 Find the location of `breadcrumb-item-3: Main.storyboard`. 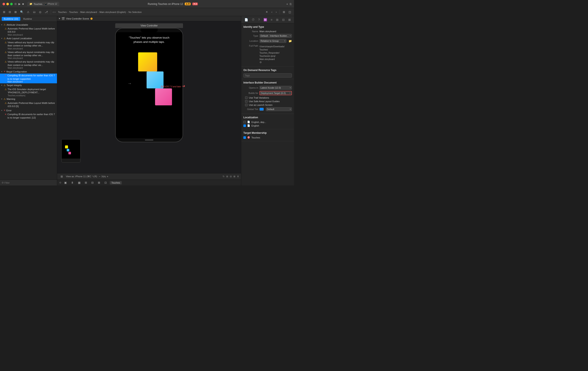

breadcrumb-item-3: Main.storyboard is located at coordinates (89, 12).